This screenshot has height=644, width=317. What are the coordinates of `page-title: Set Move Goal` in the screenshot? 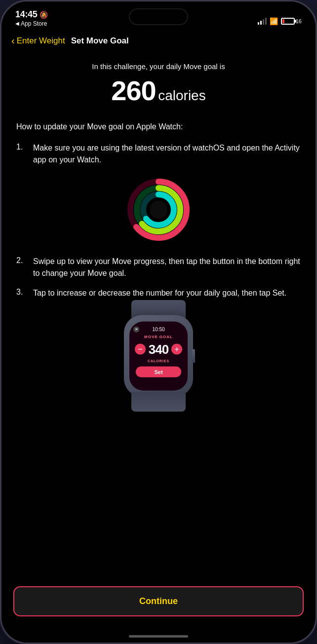 It's located at (100, 41).